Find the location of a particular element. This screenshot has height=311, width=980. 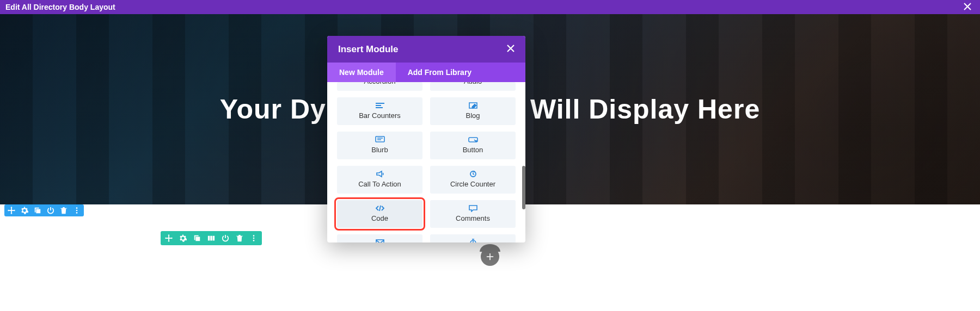

bar-counters-icon is located at coordinates (380, 105).